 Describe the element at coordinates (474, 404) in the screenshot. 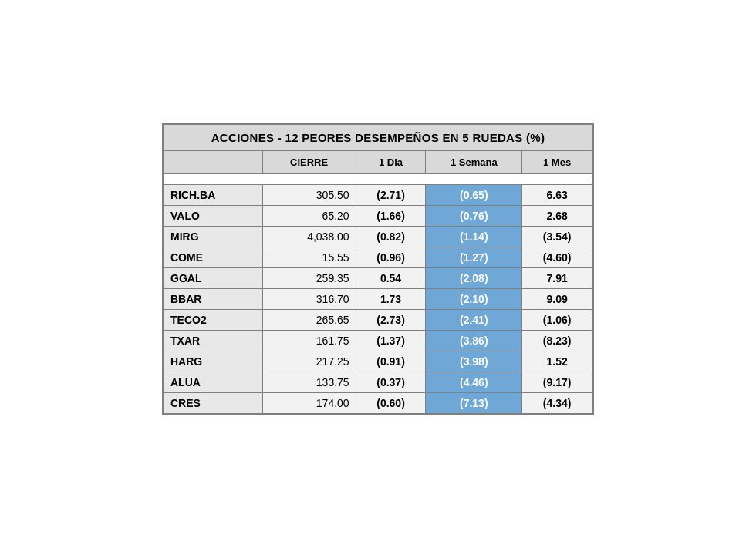

I see `cell-1semana: (7.13)` at that location.